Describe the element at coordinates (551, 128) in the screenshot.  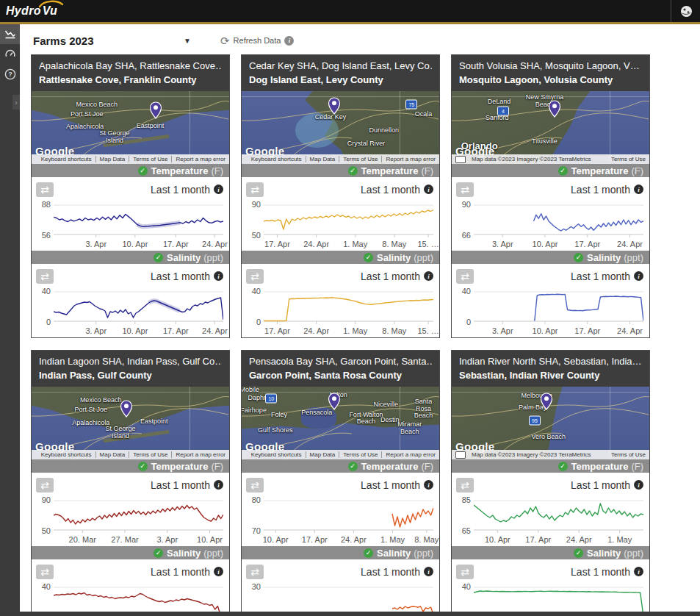
I see `site-map: New Smyrna BeachDeLandSanfordTitusvilleO…` at that location.